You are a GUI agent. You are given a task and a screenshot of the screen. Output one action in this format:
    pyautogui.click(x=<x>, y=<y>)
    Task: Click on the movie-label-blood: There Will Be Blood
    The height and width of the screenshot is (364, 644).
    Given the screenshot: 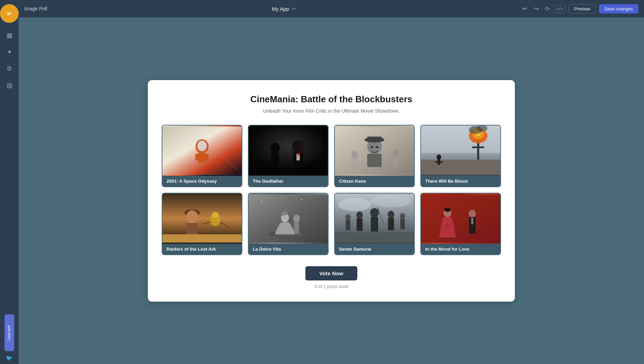 What is the action you would take?
    pyautogui.click(x=460, y=181)
    